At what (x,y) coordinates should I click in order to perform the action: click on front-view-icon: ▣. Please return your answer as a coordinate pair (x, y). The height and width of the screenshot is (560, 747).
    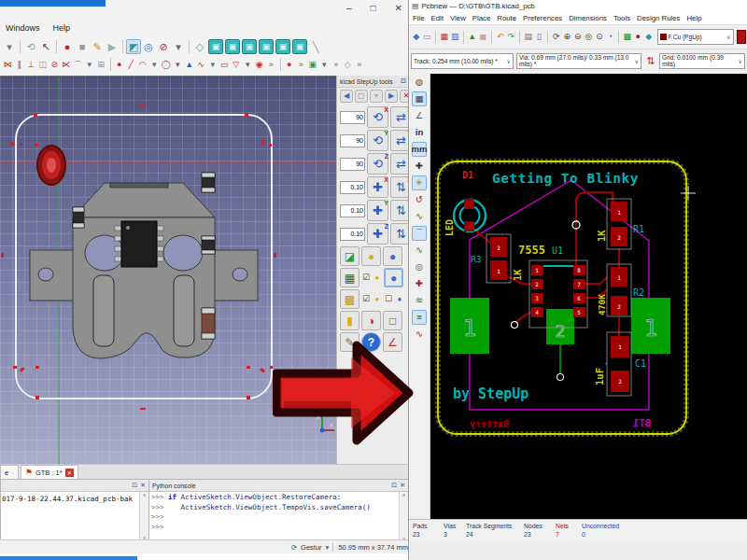
    Looking at the image, I should click on (216, 47).